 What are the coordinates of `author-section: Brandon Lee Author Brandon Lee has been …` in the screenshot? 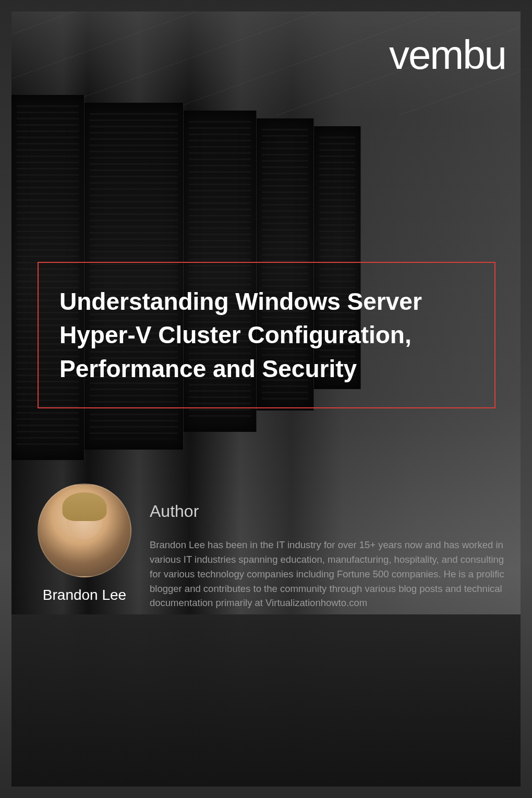 It's located at (272, 547).